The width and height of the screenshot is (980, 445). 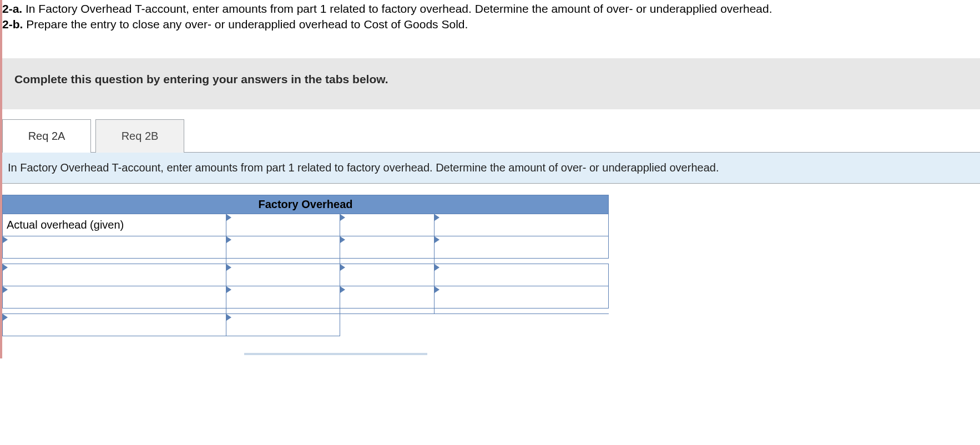 I want to click on row2-amount2, so click(x=387, y=247).